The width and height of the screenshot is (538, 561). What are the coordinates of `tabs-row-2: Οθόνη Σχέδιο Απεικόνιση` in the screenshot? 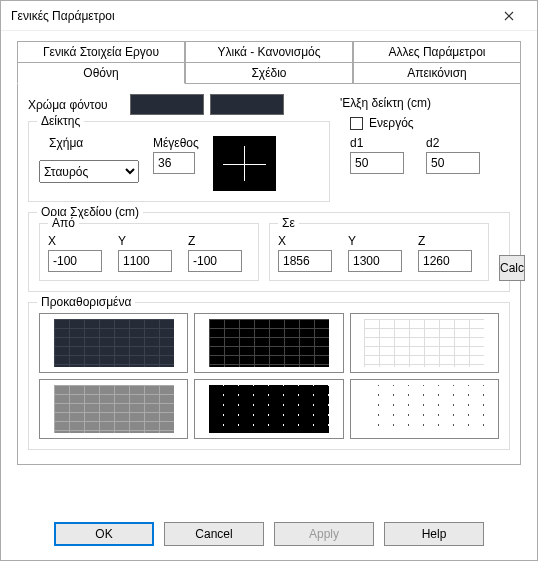 It's located at (269, 74).